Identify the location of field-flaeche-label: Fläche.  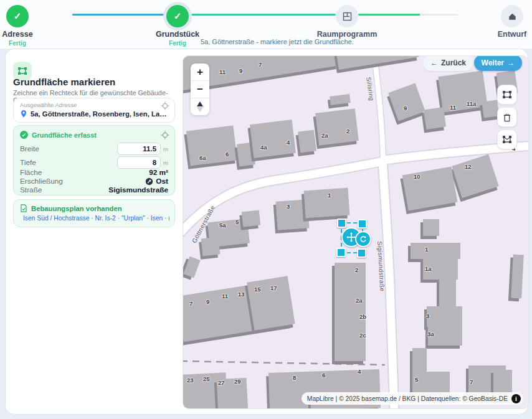
(31, 172).